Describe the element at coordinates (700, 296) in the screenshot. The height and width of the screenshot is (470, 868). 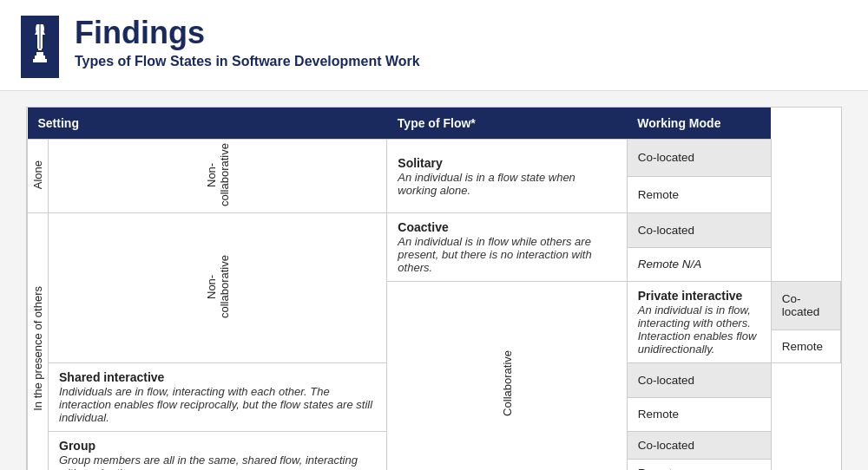
I see `flow-title-private: Private interactive` at that location.